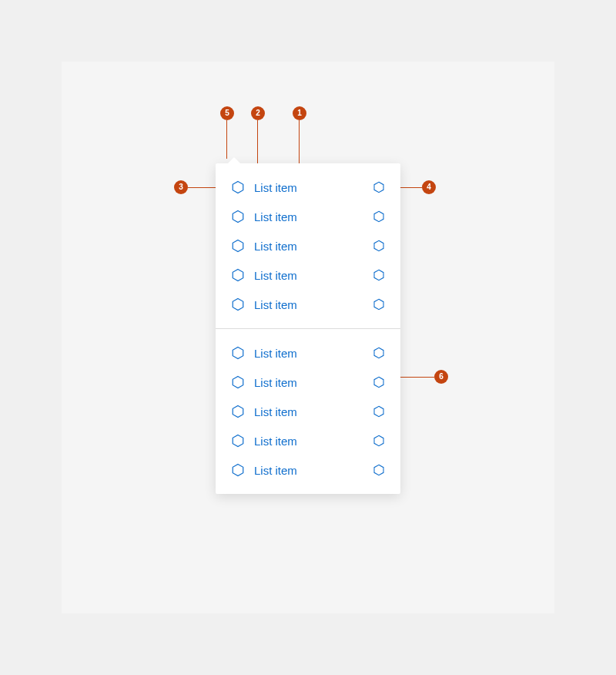 This screenshot has height=675, width=616. What do you see at coordinates (258, 113) in the screenshot?
I see `annotation-badge-2: 2` at bounding box center [258, 113].